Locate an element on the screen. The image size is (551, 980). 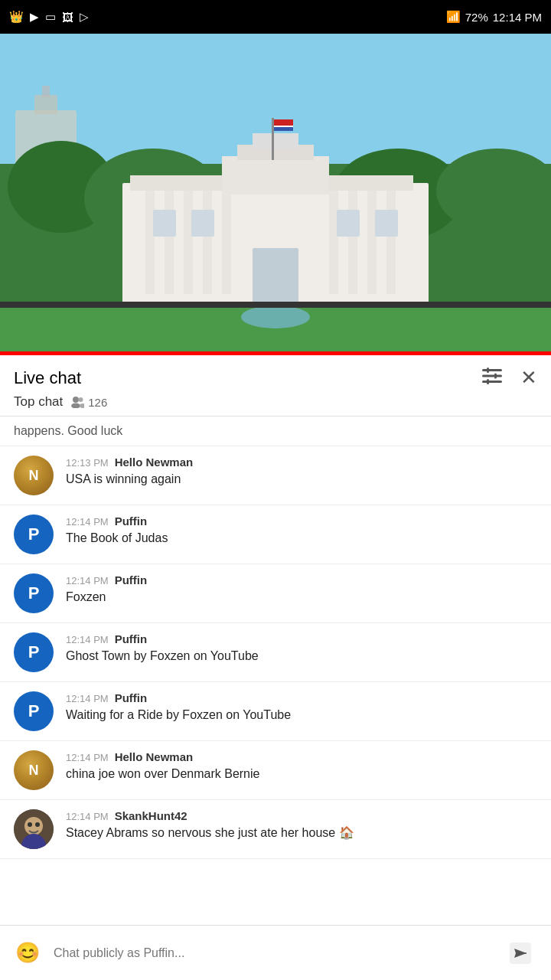
message-content: 12:14 PM Puffin Waiting for a Ride by Fo… is located at coordinates (302, 707).